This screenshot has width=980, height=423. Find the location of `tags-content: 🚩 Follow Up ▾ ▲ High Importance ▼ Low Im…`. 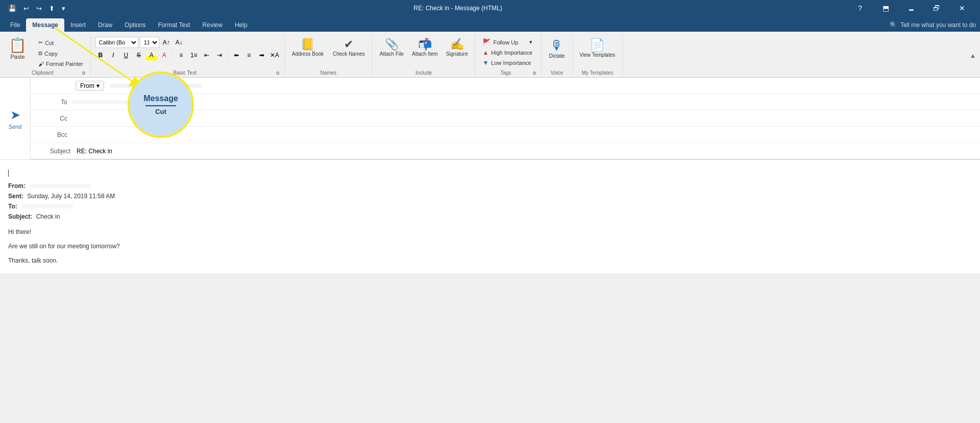

tags-content: 🚩 Follow Up ▾ ▲ High Importance ▼ Low Im… is located at coordinates (507, 51).